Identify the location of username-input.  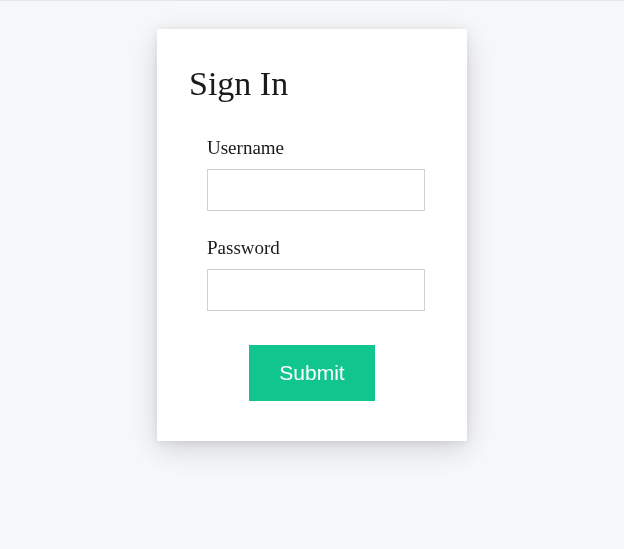
(316, 190).